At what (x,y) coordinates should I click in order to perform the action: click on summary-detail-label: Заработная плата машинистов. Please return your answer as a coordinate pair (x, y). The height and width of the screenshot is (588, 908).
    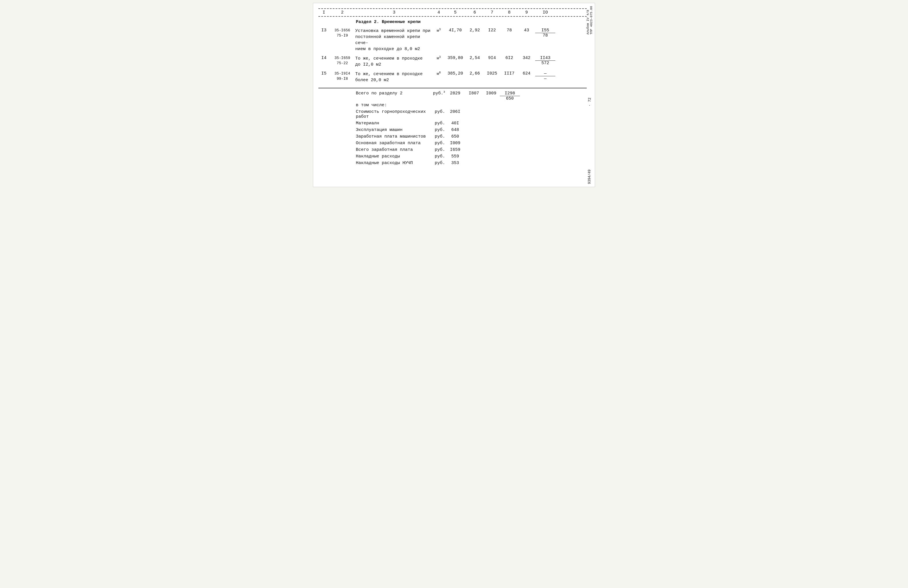
    Looking at the image, I should click on (373, 137).